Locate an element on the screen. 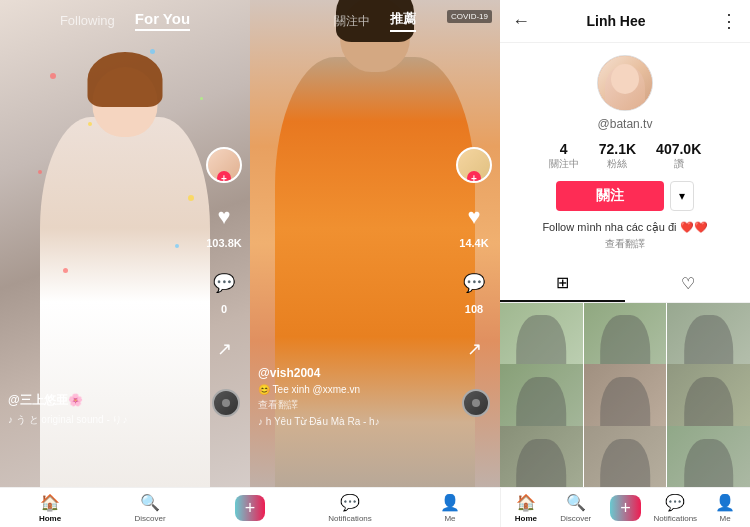 Image resolution: width=750 pixels, height=527 pixels. middle-comment-icon: 💬 is located at coordinates (474, 283).